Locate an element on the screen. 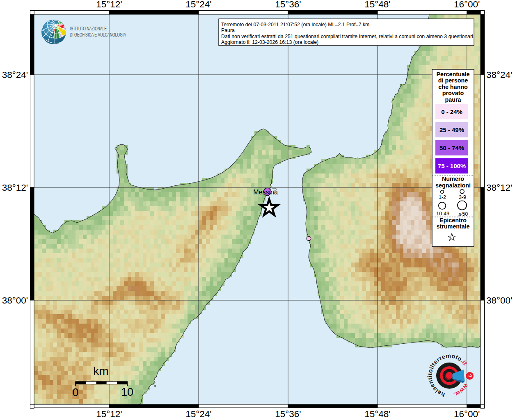 The width and height of the screenshot is (515, 420). svg-text: ISTITUTO NAZIONALE is located at coordinates (88, 29).